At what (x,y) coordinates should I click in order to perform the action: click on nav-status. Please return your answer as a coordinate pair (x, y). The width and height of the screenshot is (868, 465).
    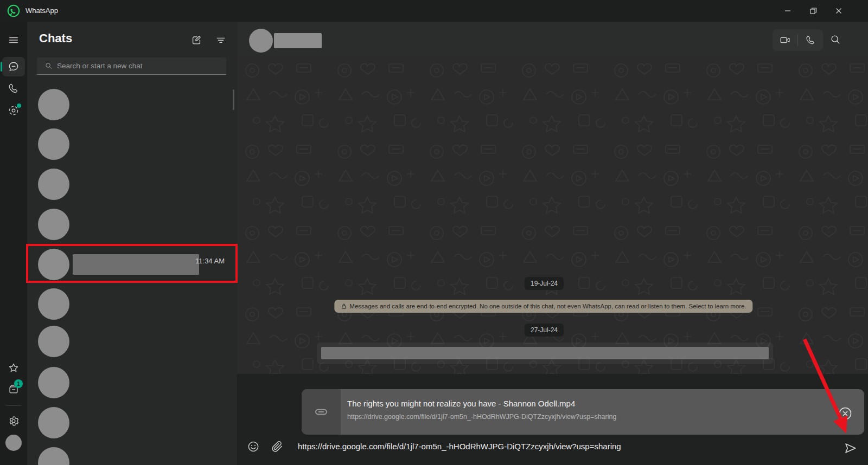
    Looking at the image, I should click on (14, 111).